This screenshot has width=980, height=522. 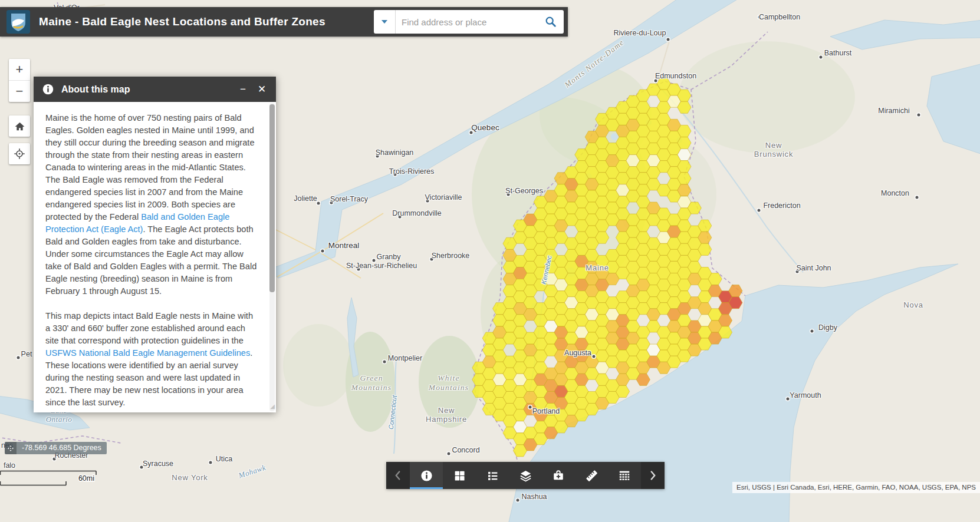 I want to click on coordinates-readout: -78.569 46.685 Degrees, so click(x=61, y=448).